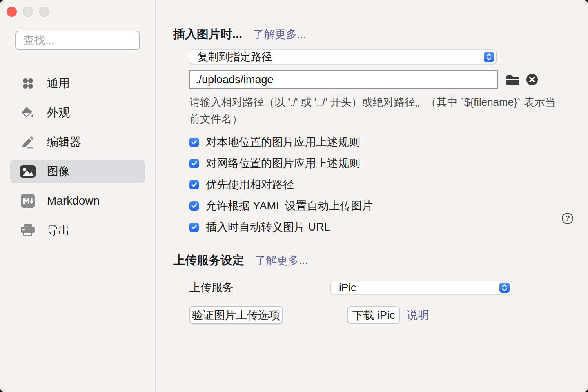  Describe the element at coordinates (235, 57) in the screenshot. I see `insert-action-select-value: 复制到指定路径` at that location.